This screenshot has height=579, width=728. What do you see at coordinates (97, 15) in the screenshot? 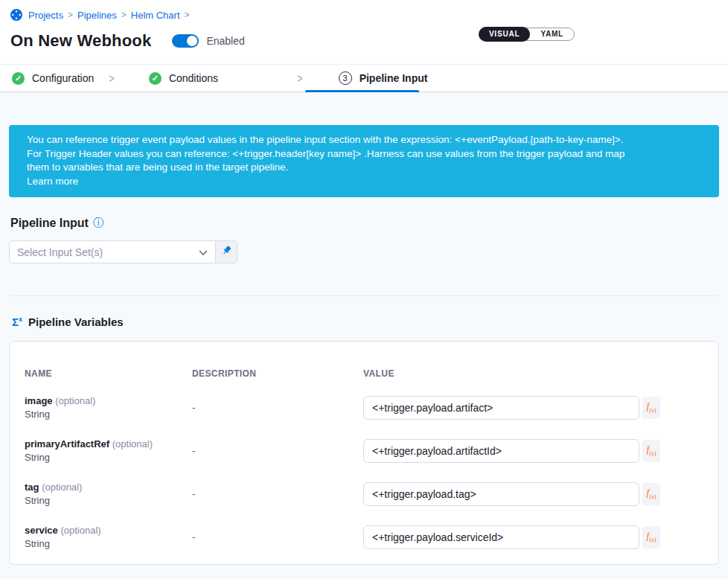
I see `breadcrumb-item-pipelines: Pipelines` at bounding box center [97, 15].